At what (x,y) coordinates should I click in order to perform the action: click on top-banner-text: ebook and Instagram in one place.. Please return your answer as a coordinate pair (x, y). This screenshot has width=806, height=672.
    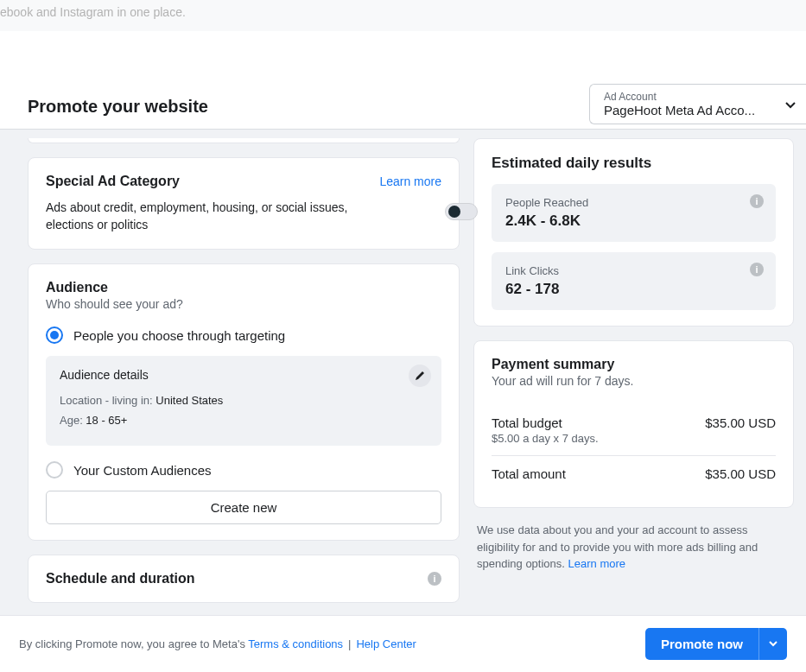
    Looking at the image, I should click on (93, 12).